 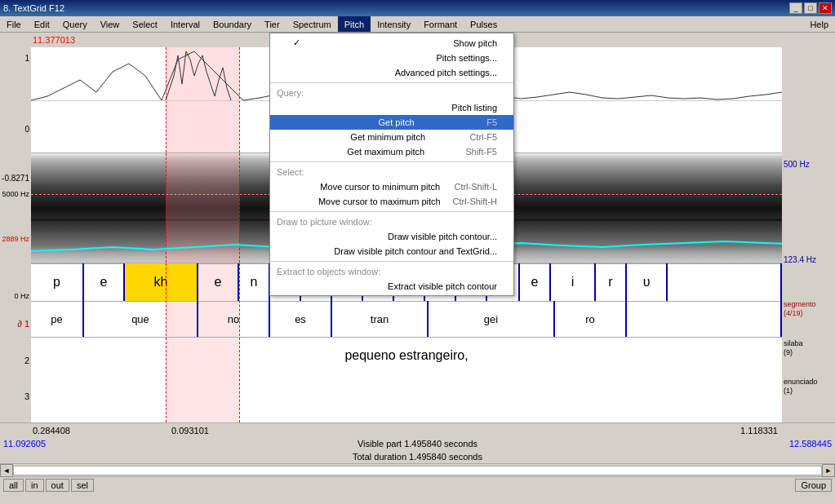 What do you see at coordinates (811, 444) in the screenshot?
I see `status-right-time: 12.588445` at bounding box center [811, 444].